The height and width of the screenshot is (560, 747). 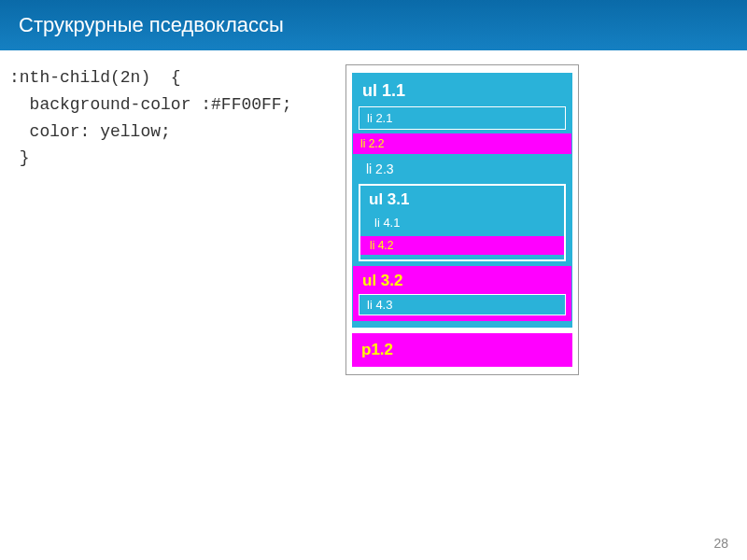 I want to click on ul-1-1-label: ul 1.1, so click(x=462, y=93).